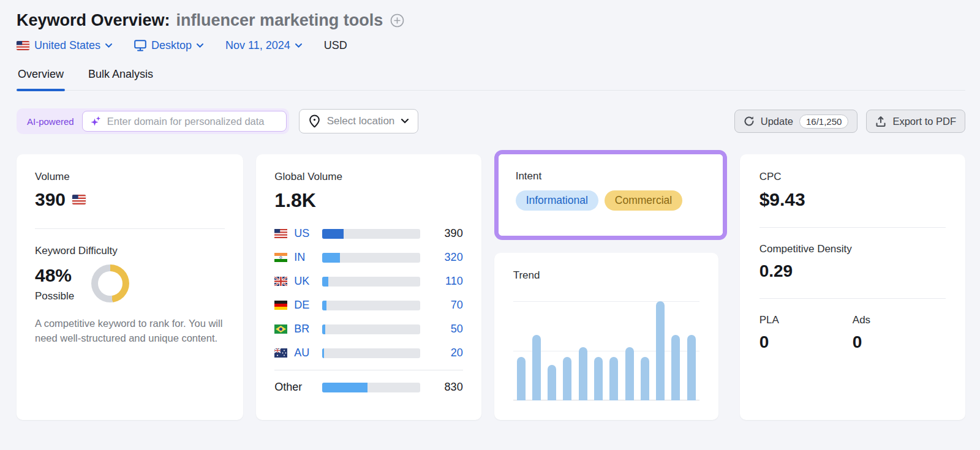  What do you see at coordinates (853, 271) in the screenshot?
I see `competitive-density-value: 0.29` at bounding box center [853, 271].